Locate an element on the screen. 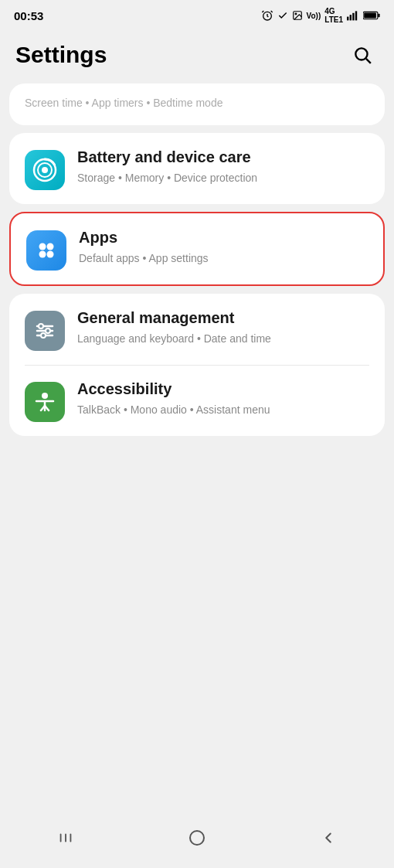 This screenshot has height=868, width=394. general-text: General management Language and keyboard… is located at coordinates (223, 328).